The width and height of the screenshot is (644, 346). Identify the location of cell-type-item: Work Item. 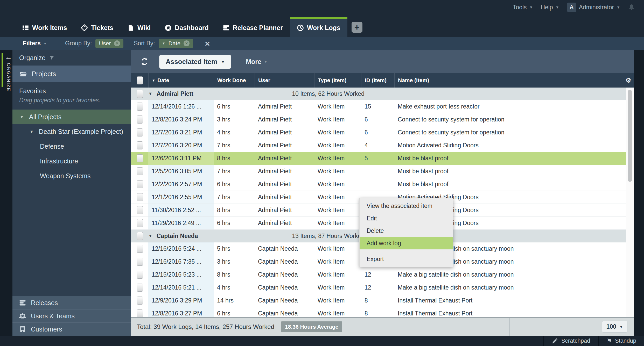
(338, 133).